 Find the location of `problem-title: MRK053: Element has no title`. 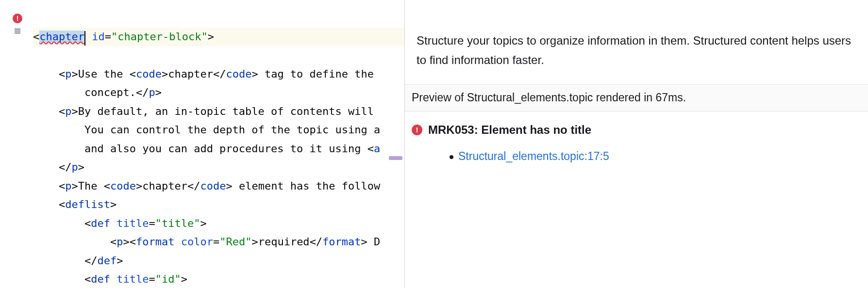

problem-title: MRK053: Element has no title is located at coordinates (510, 130).